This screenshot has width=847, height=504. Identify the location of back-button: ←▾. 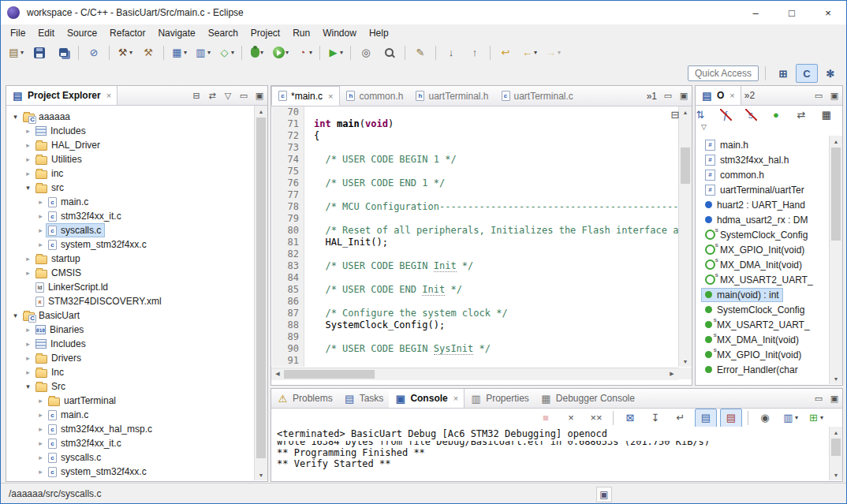
(529, 53).